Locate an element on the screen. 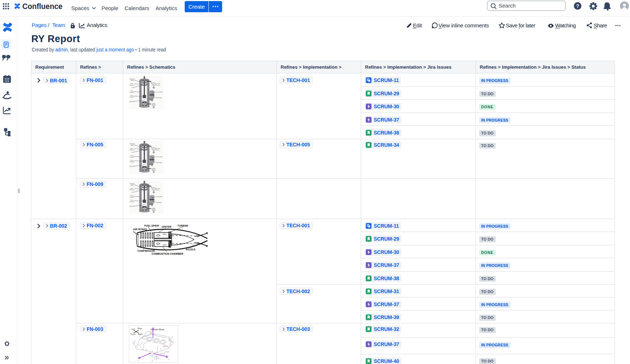 The height and width of the screenshot is (364, 630). svg-text: AIR INTAKE is located at coordinates (140, 229).